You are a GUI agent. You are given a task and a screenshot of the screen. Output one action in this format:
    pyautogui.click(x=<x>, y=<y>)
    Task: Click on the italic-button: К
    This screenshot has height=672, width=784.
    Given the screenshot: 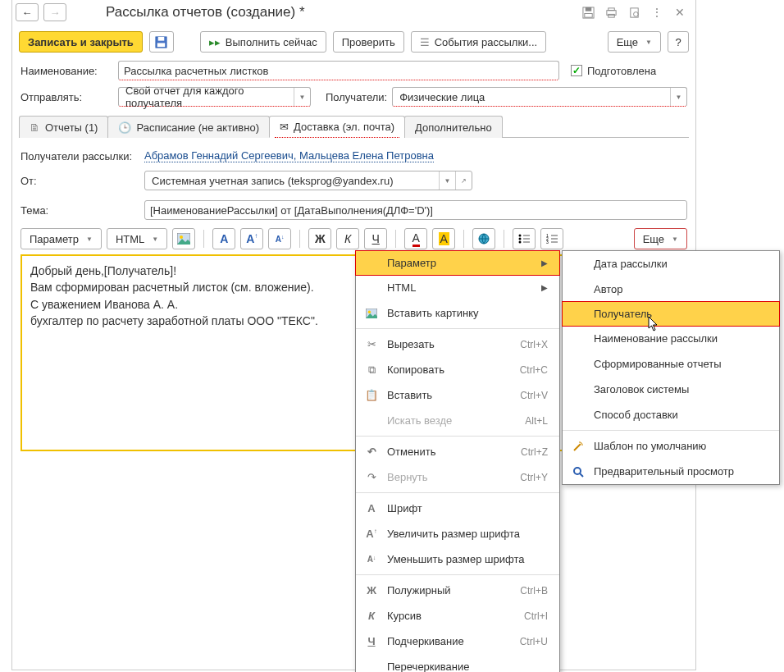 What is the action you would take?
    pyautogui.click(x=348, y=239)
    